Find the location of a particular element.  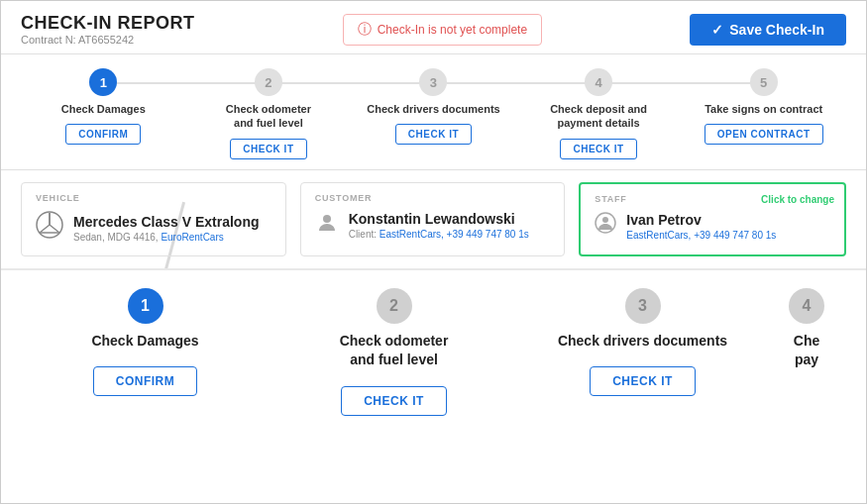

staff-card-content: Ivan Petrov EastRentCars, +39 449 747 80… is located at coordinates (712, 226).